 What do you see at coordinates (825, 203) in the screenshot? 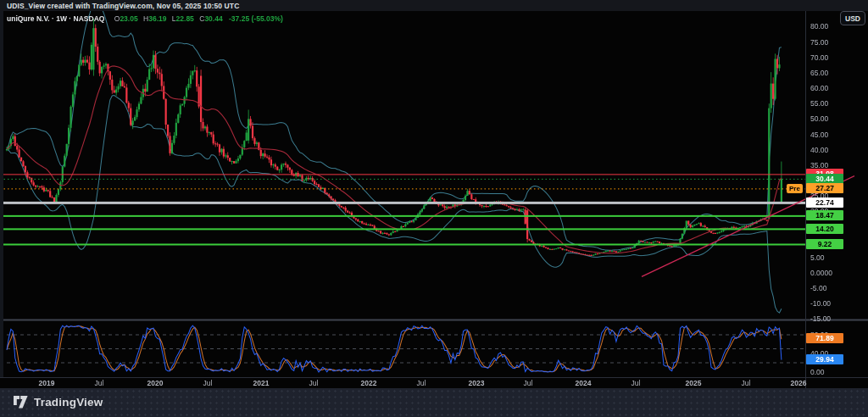
I see `price-label-22.74: 22.74` at bounding box center [825, 203].